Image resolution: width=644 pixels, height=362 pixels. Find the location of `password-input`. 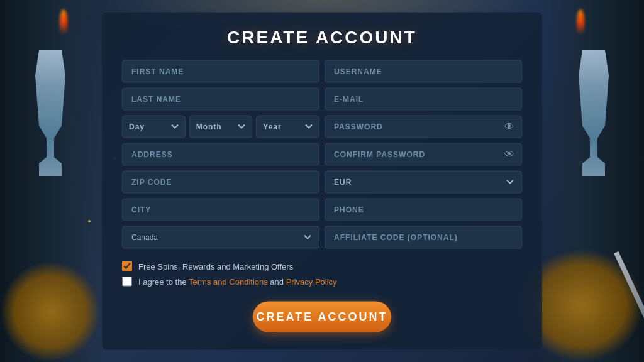

password-input is located at coordinates (423, 127).